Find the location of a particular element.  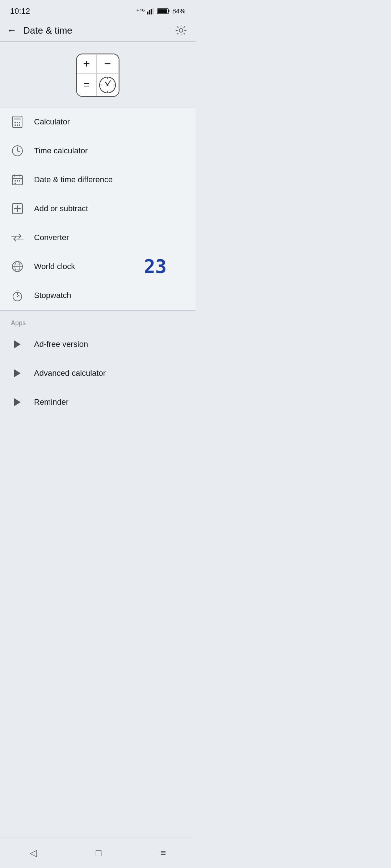

menu-item-converter: Converter is located at coordinates (98, 238).